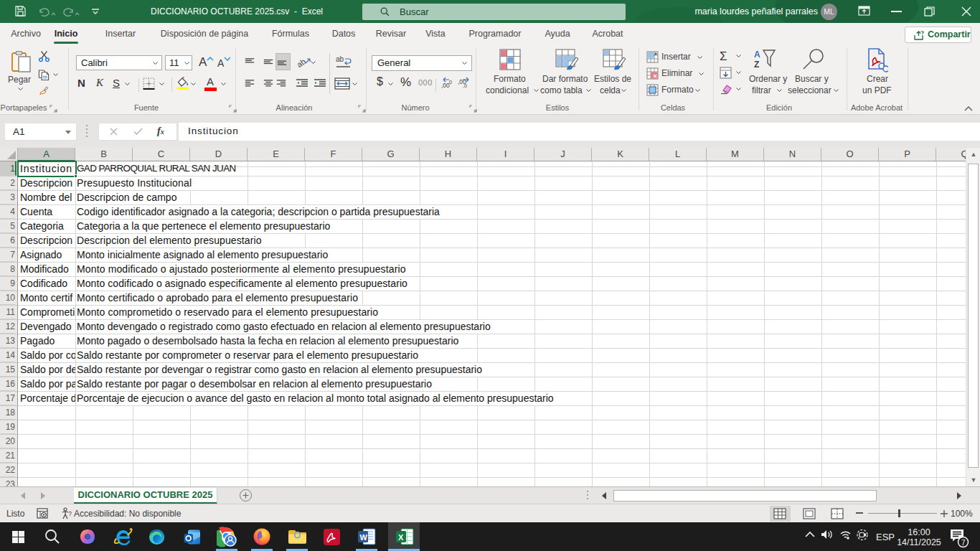  I want to click on svg-text: ab, so click(340, 59).